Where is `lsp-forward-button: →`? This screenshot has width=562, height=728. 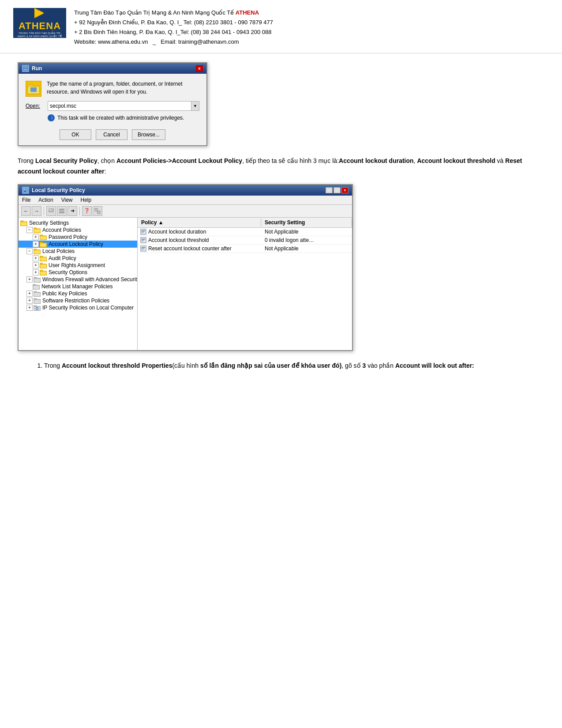
lsp-forward-button: → is located at coordinates (37, 211).